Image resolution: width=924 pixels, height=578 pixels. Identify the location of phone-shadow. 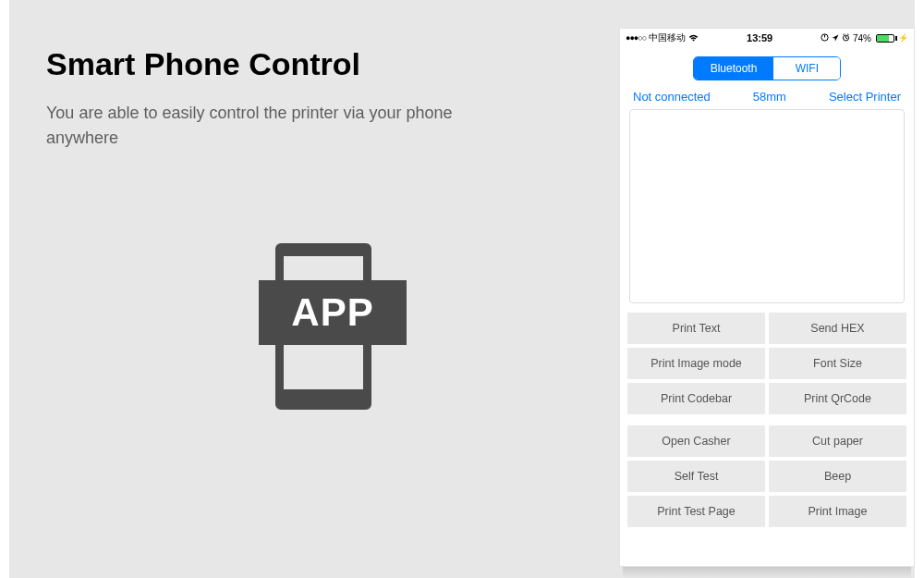
(767, 572).